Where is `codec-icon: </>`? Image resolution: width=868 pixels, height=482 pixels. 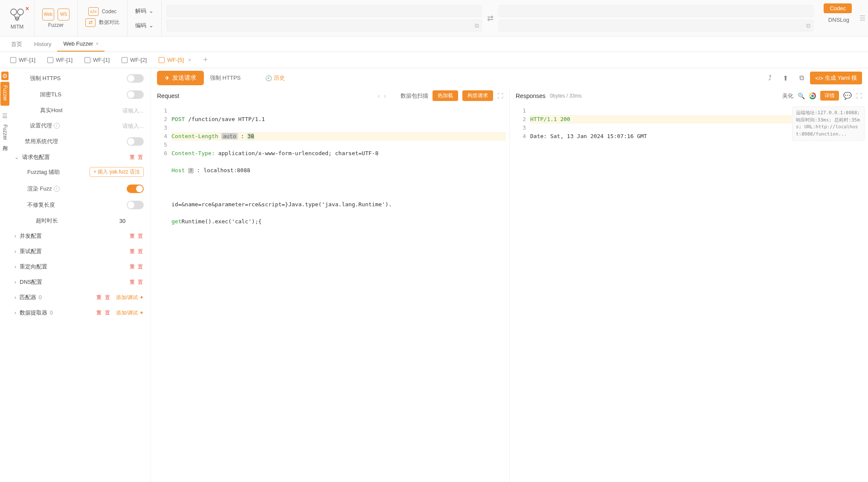
codec-icon: </> is located at coordinates (93, 12).